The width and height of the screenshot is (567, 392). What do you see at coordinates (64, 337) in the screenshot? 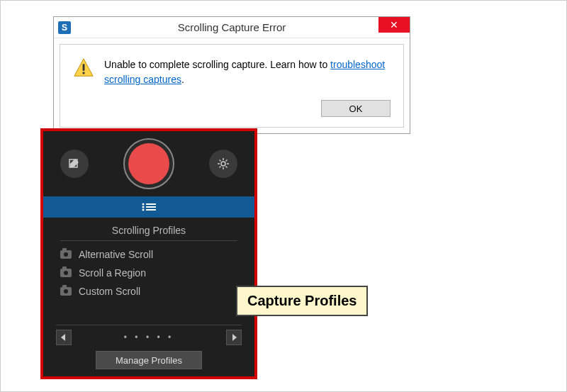
I see `chevron-left-icon` at bounding box center [64, 337].